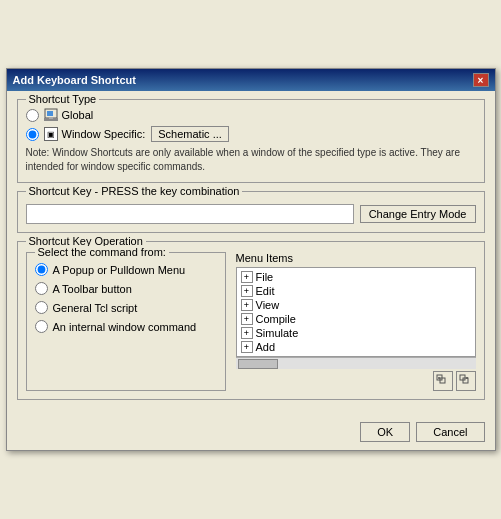 Image resolution: width=501 pixels, height=519 pixels. I want to click on expand-all-icon, so click(443, 381).